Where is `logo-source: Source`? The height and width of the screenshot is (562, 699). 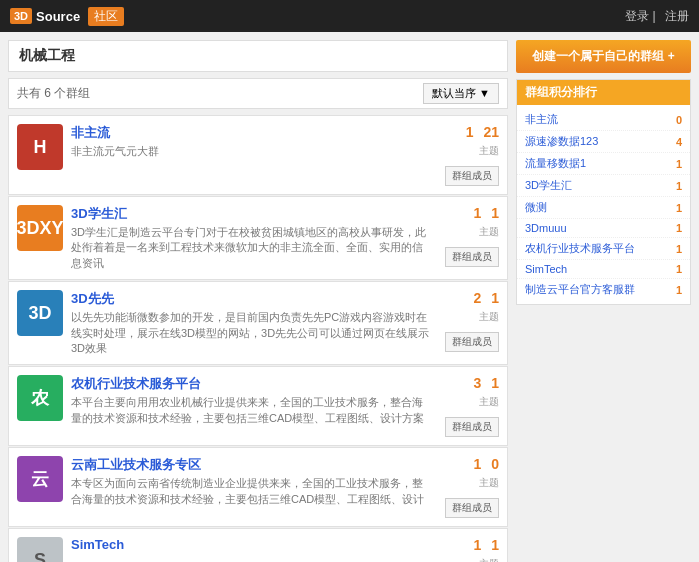
logo-source: Source is located at coordinates (58, 16).